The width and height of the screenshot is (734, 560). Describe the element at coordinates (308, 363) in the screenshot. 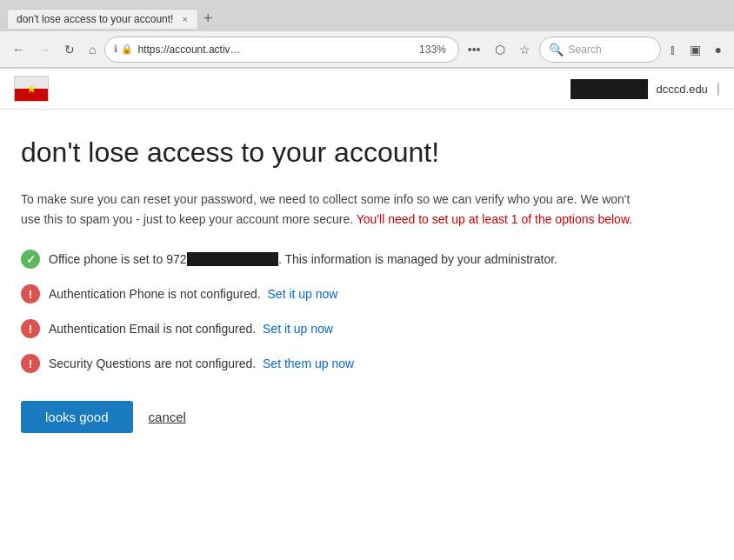

I see `security-questions-setup-link: Set them up now` at that location.